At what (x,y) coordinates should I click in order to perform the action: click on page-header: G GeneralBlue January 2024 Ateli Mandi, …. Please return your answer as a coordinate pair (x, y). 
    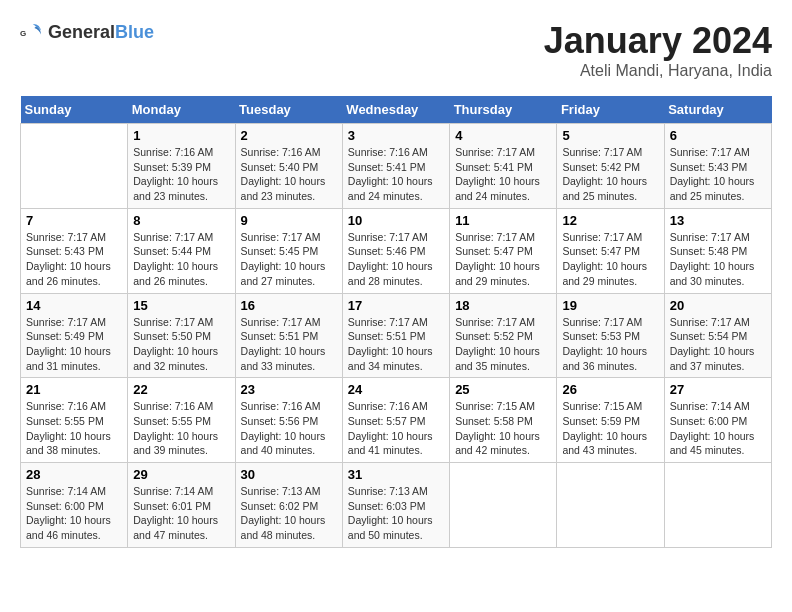
    Looking at the image, I should click on (396, 50).